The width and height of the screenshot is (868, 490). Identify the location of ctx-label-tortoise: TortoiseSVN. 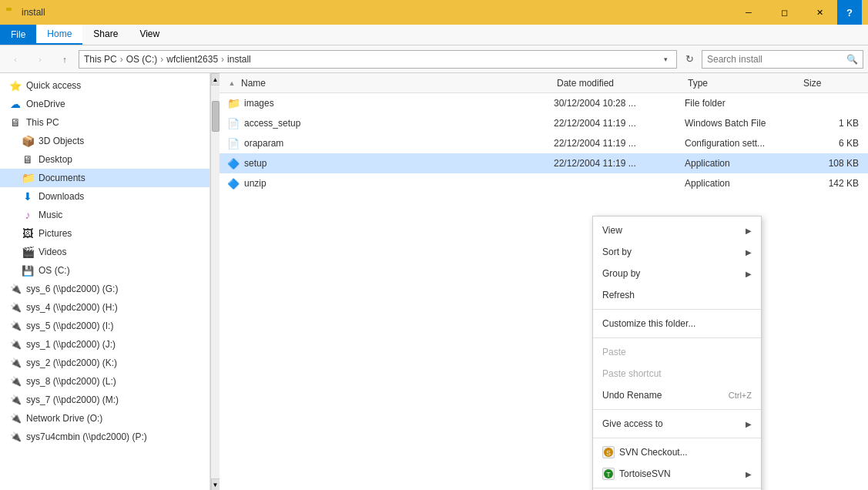
(645, 474).